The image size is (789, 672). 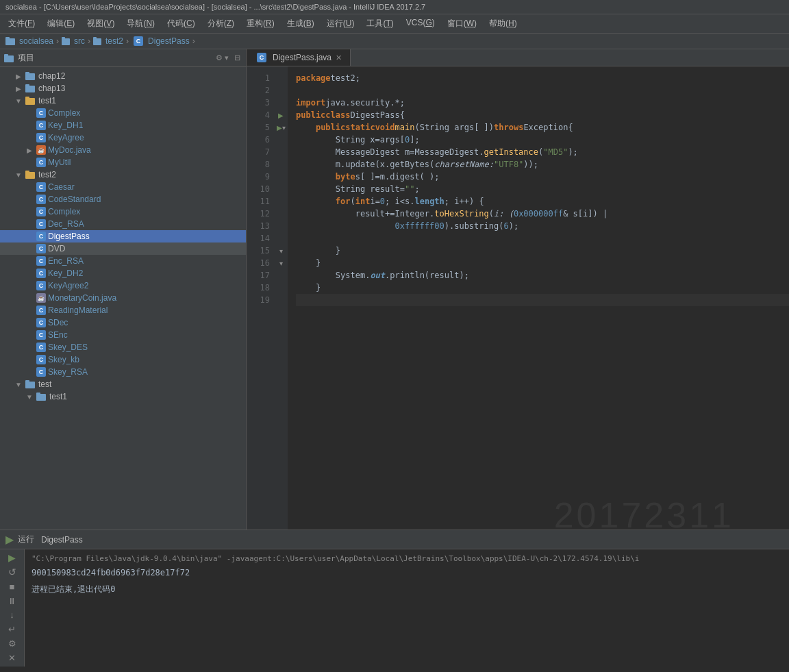 What do you see at coordinates (12, 573) in the screenshot?
I see `run-rerun-btn: ↺` at bounding box center [12, 573].